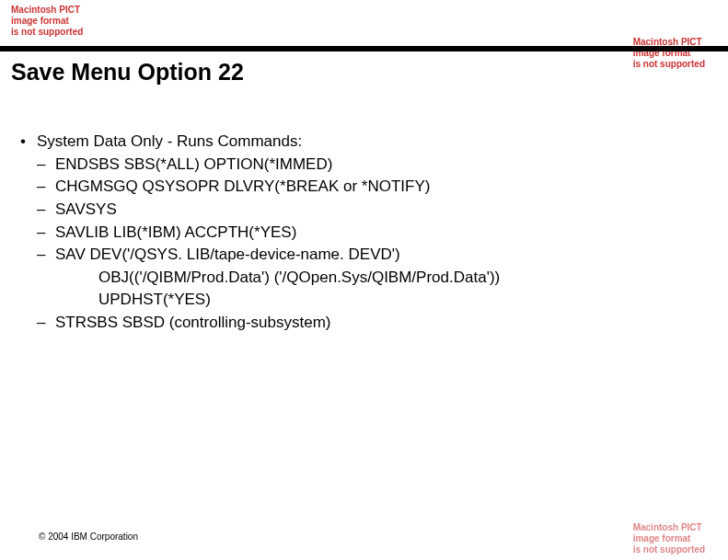 The width and height of the screenshot is (728, 560). What do you see at coordinates (377, 188) in the screenshot?
I see `command-text: CHGMSGQ QSYSOPR DLVRY(*BREAK or *NOTIFY)` at bounding box center [377, 188].